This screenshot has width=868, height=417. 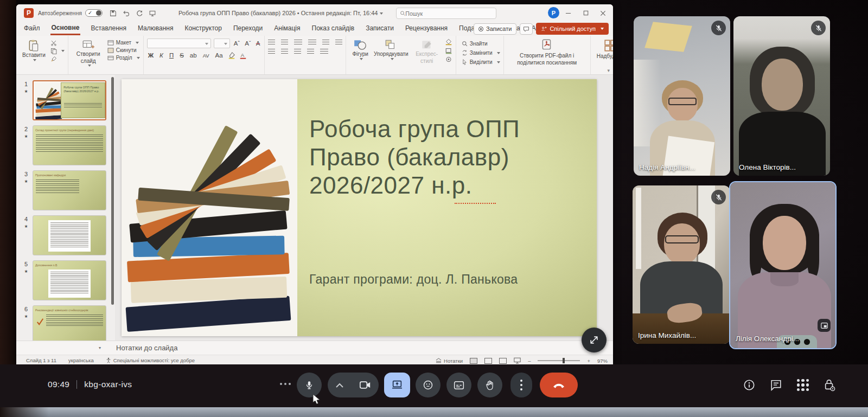 I want to click on tab-home: Основне, so click(x=66, y=29).